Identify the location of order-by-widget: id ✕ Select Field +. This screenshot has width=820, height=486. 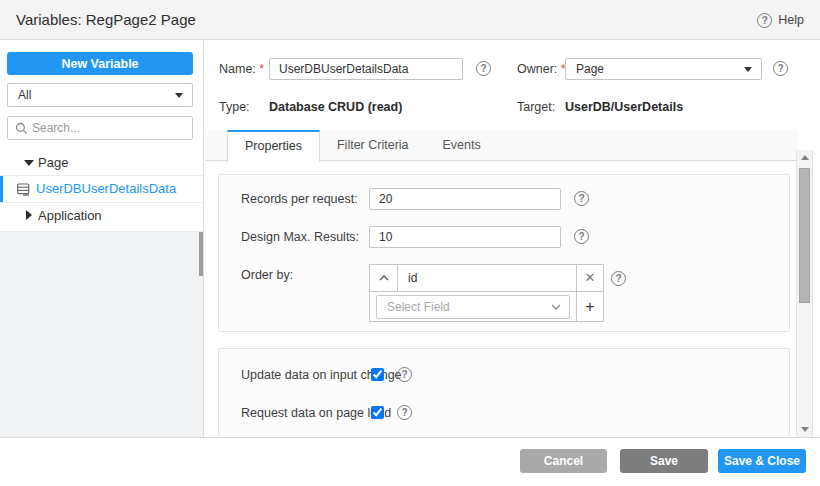
(486, 293).